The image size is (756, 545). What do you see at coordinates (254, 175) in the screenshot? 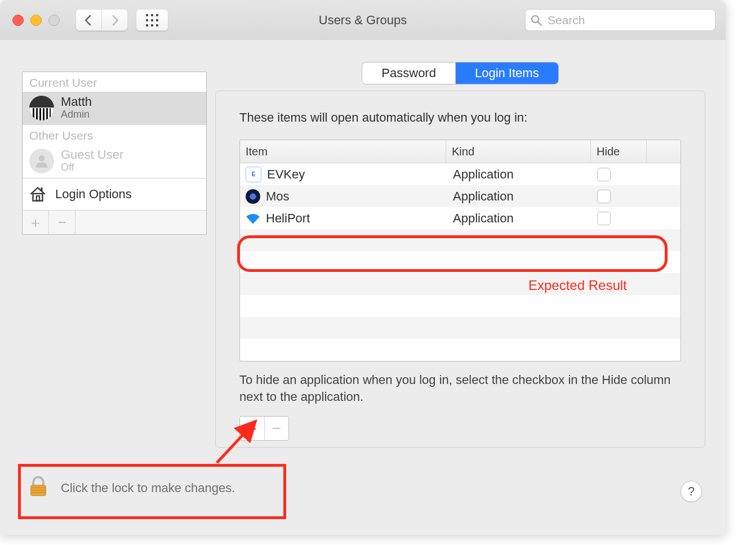
I see `evkey-icon: E` at bounding box center [254, 175].